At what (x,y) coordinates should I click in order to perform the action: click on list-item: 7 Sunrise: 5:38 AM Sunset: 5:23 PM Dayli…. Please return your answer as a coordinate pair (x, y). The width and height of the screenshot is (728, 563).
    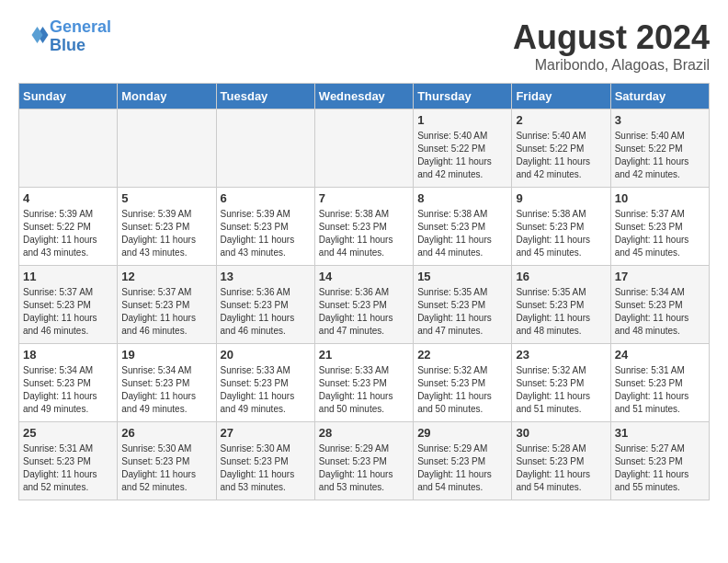
    Looking at the image, I should click on (364, 226).